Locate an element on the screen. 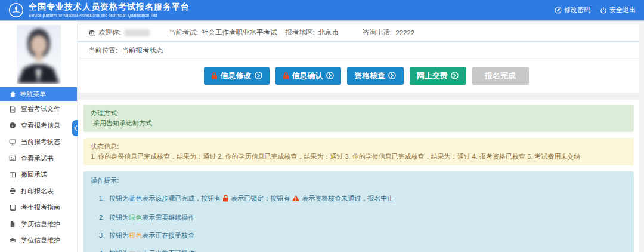  user-name-blurred is located at coordinates (137, 33).